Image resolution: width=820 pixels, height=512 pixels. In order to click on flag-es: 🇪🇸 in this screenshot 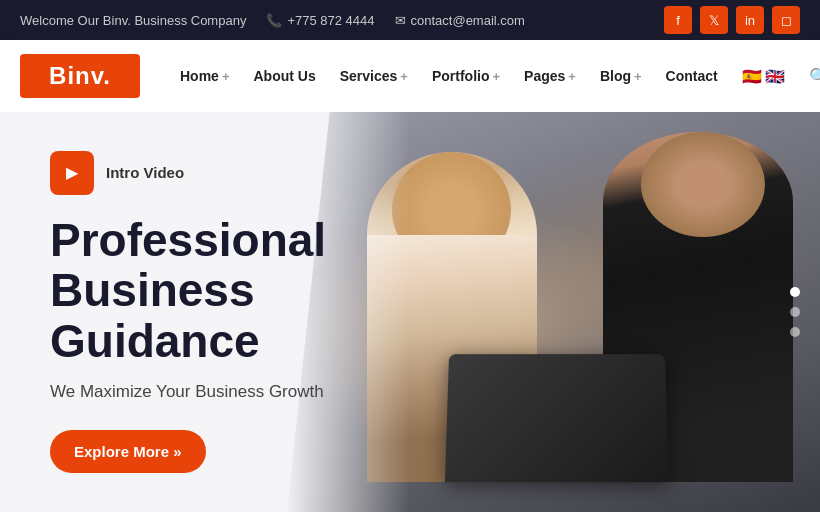, I will do `click(752, 76)`.